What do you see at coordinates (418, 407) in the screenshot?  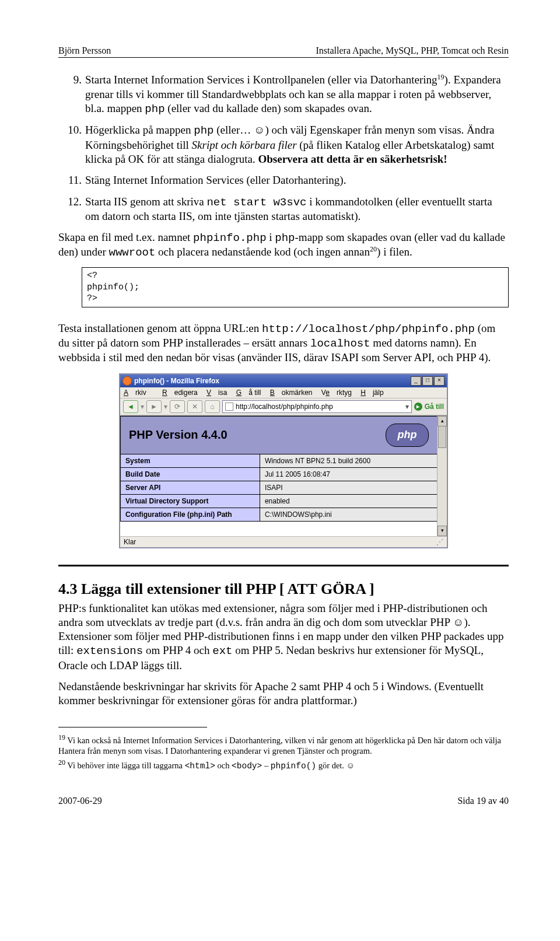 I see `go-icon: ▸` at bounding box center [418, 407].